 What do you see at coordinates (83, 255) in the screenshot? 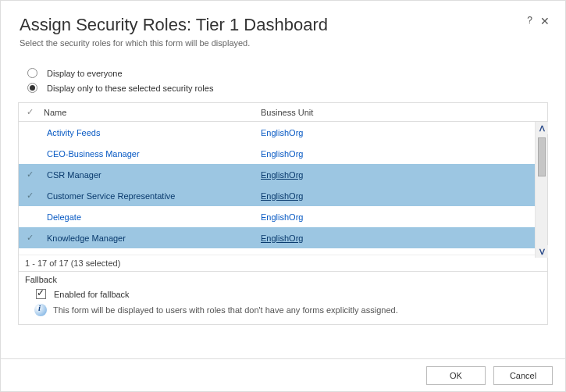
I see `role-link: Marketing Manager` at bounding box center [83, 255].